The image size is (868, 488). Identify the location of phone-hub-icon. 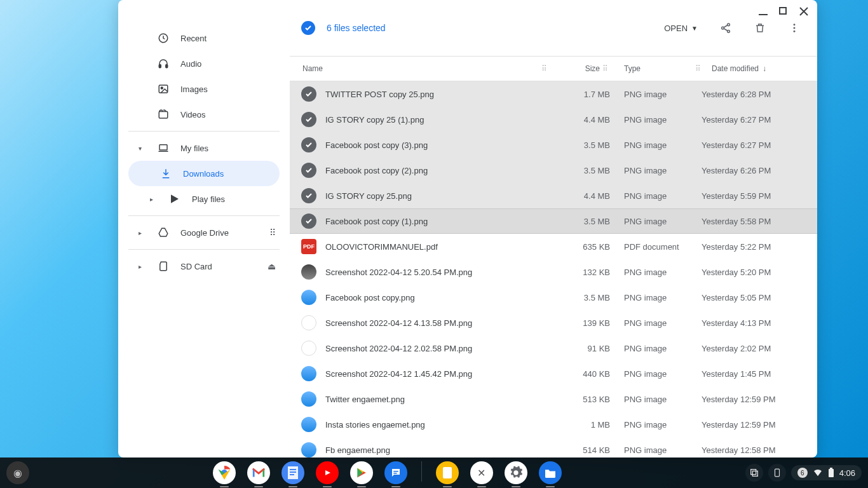
(777, 473).